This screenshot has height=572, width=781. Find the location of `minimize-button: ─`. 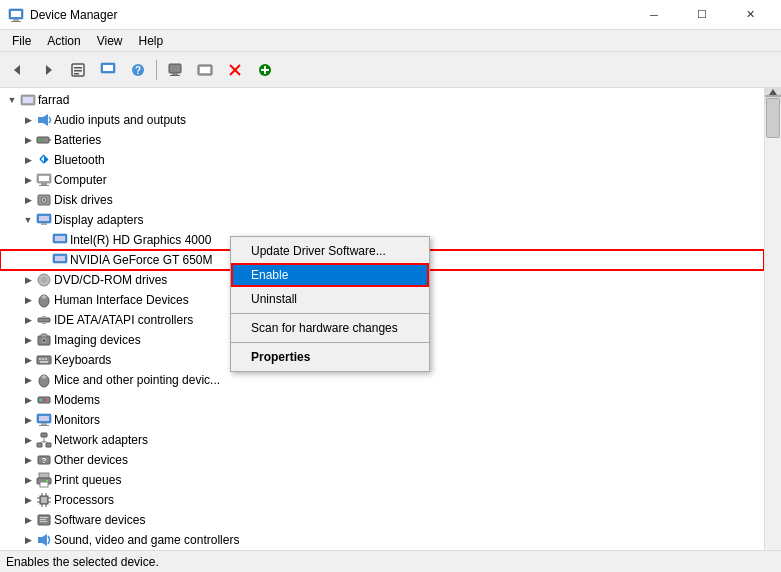

minimize-button: ─ is located at coordinates (654, 15).